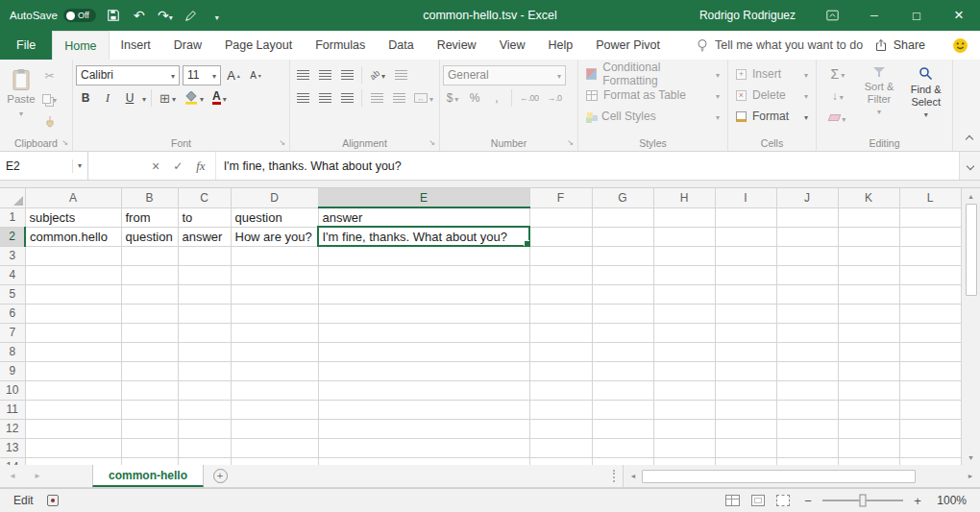 This screenshot has width=980, height=512. What do you see at coordinates (73, 390) in the screenshot?
I see `cell-A10` at bounding box center [73, 390].